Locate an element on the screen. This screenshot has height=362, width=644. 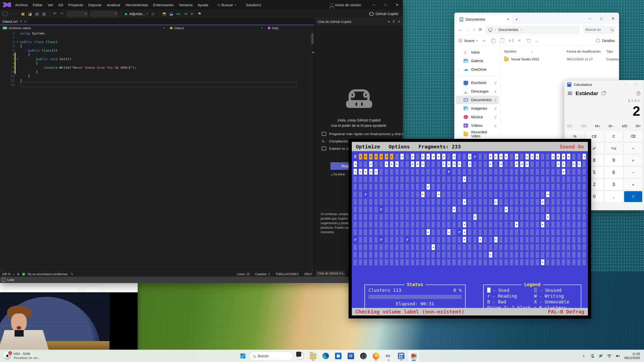
menu-editar: Editar is located at coordinates (38, 5).